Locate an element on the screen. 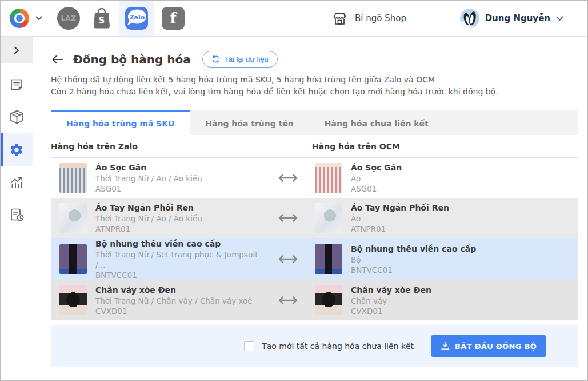 This screenshot has width=588, height=381. products-package-icon is located at coordinates (17, 117).